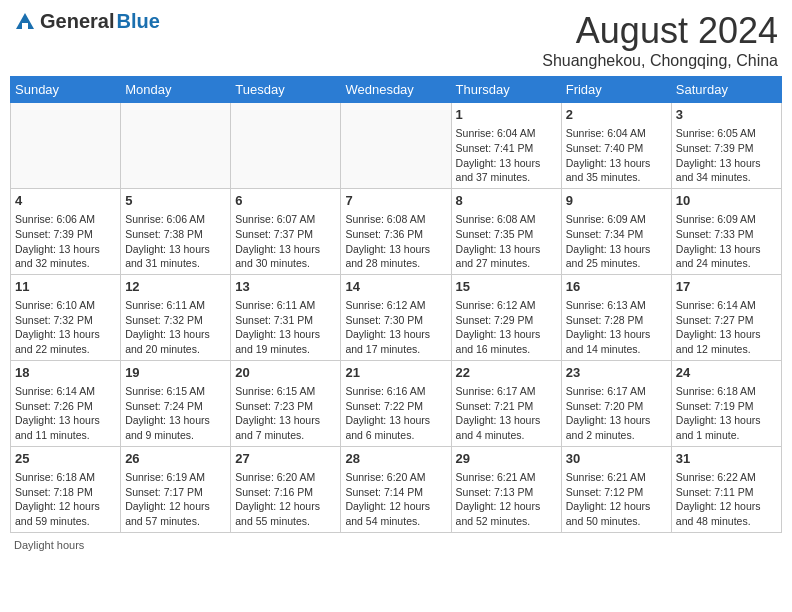  I want to click on day-info: Sunrise: 6:09 AMSunset: 7:34 PMDaylight:…, so click(616, 242).